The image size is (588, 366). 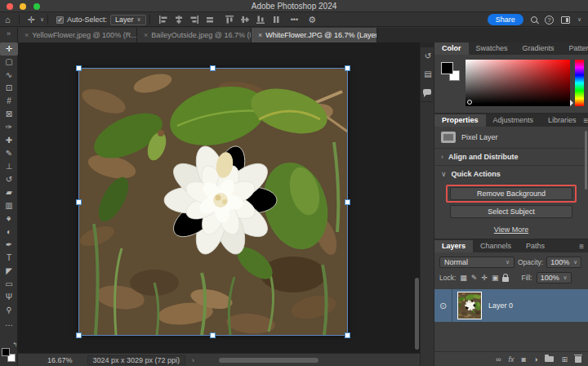 What do you see at coordinates (78, 69) in the screenshot?
I see `transform-handle-top-left` at bounding box center [78, 69].